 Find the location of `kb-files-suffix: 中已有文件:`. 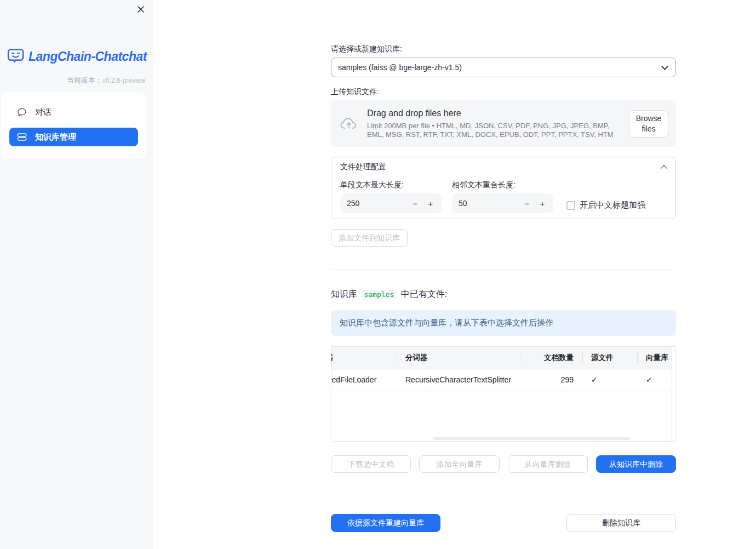

kb-files-suffix: 中已有文件: is located at coordinates (424, 294).